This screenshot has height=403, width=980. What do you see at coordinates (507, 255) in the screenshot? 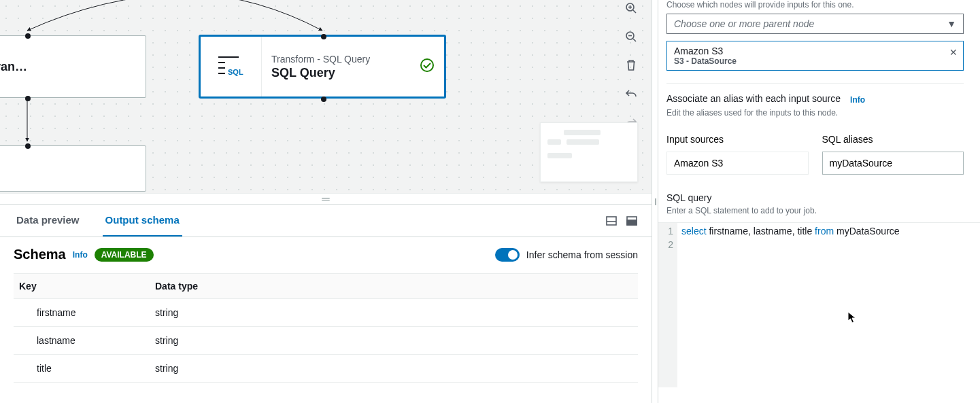
I see `infer-schema-toggle` at bounding box center [507, 255].